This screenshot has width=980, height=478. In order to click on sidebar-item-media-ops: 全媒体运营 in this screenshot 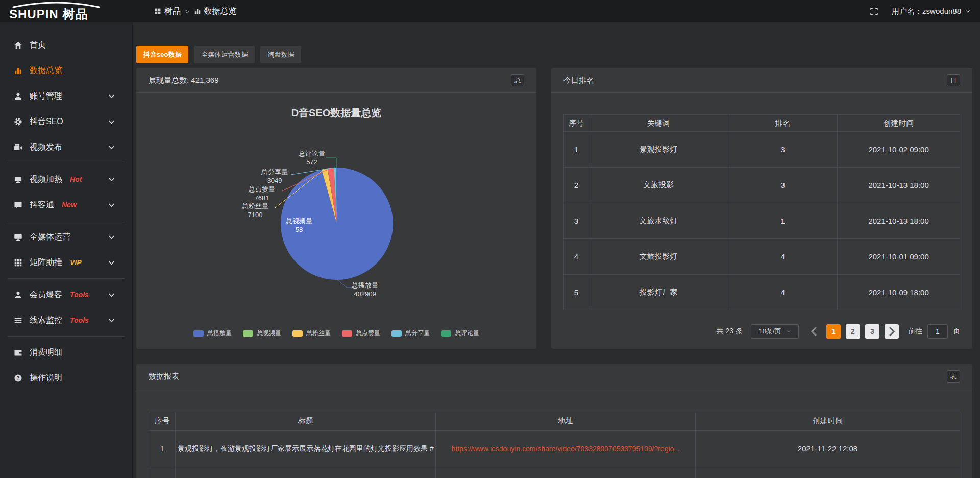, I will do `click(66, 237)`.